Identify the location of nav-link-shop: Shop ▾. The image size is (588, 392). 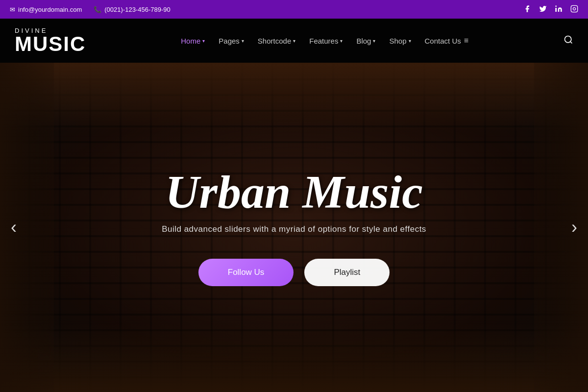
(400, 41).